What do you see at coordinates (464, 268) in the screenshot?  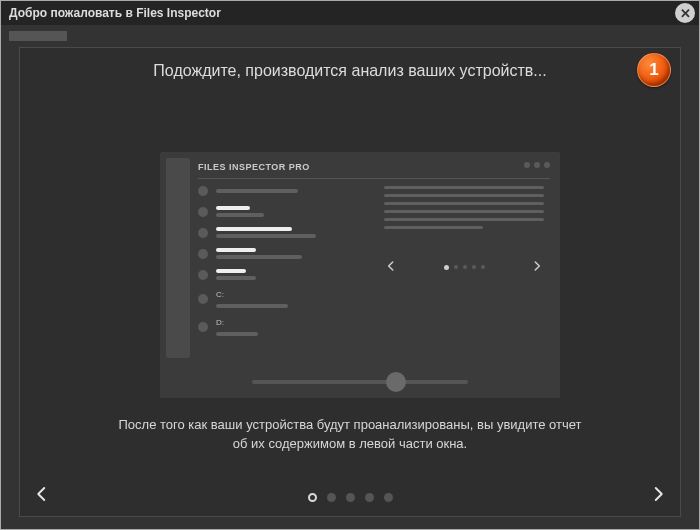 I see `preview-pager-dots` at bounding box center [464, 268].